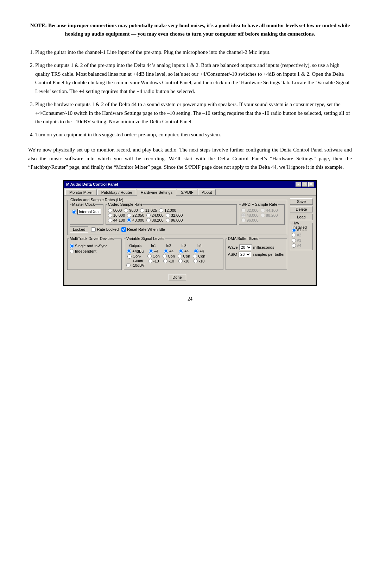  Describe the element at coordinates (174, 254) in the screenshot. I see `variable-signal-box: Variable Signal Levels Outputs +4dBu Con…` at that location.